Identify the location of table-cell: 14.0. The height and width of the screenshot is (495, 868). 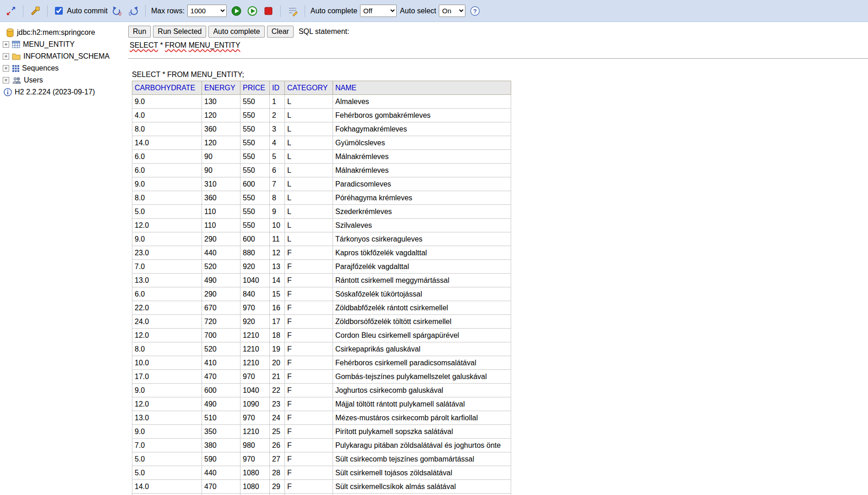
(167, 143).